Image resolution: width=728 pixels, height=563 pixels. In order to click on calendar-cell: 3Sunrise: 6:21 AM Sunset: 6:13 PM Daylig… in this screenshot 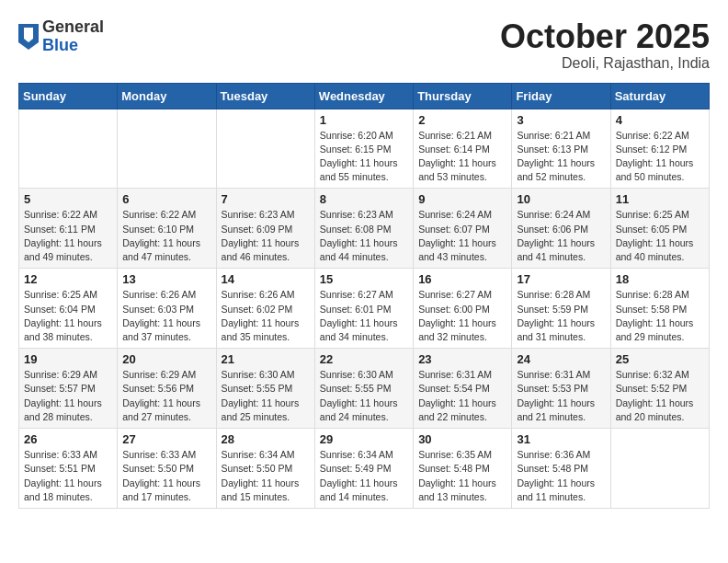, I will do `click(561, 149)`.